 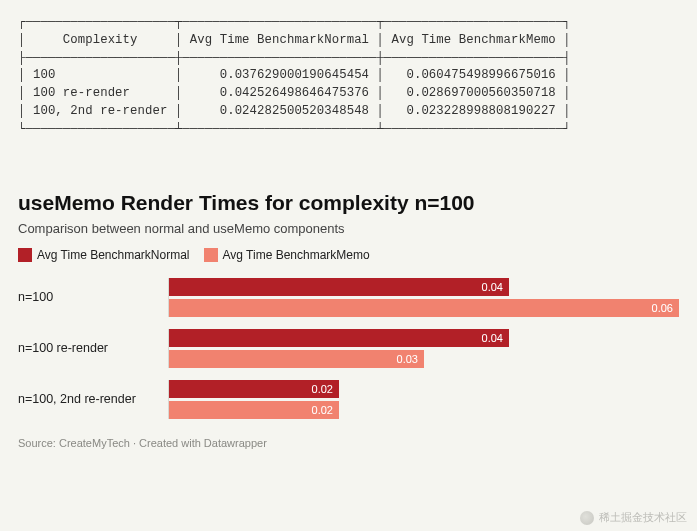 What do you see at coordinates (480, 93) in the screenshot?
I see `table-row: 0.028697000560350718` at bounding box center [480, 93].